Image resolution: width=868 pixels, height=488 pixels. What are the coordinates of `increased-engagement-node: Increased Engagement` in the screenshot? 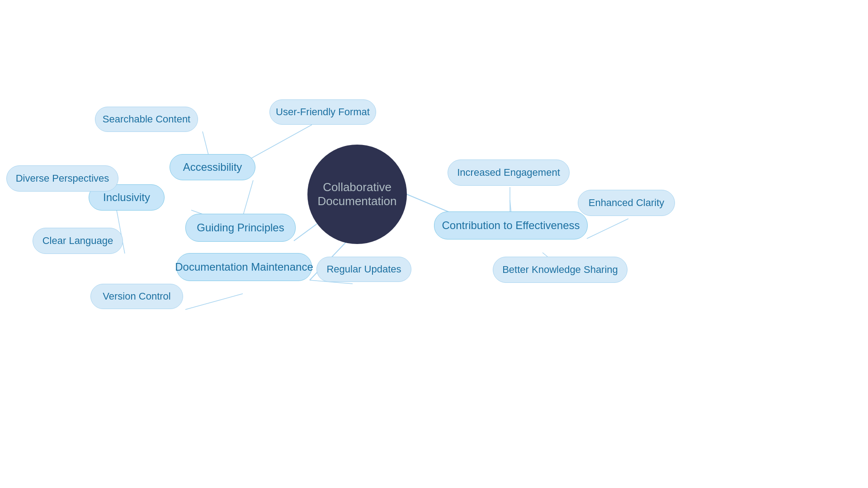 It's located at (509, 173).